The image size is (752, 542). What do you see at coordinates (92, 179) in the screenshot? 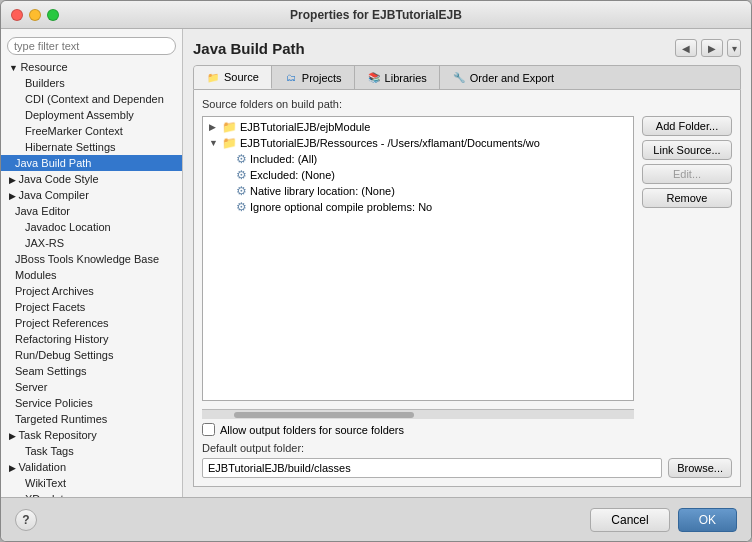
I see `sidebar-item-java-code-style: Java Code Style` at bounding box center [92, 179].